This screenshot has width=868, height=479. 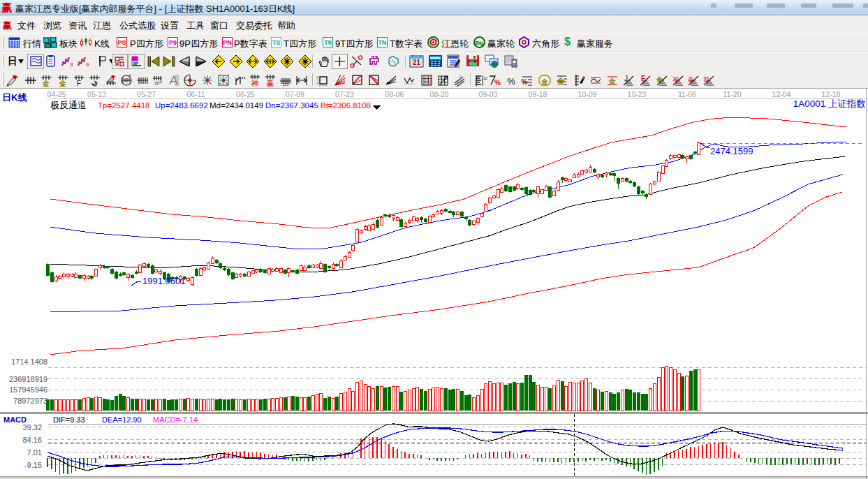 I want to click on svg-text: 08-20, so click(x=440, y=94).